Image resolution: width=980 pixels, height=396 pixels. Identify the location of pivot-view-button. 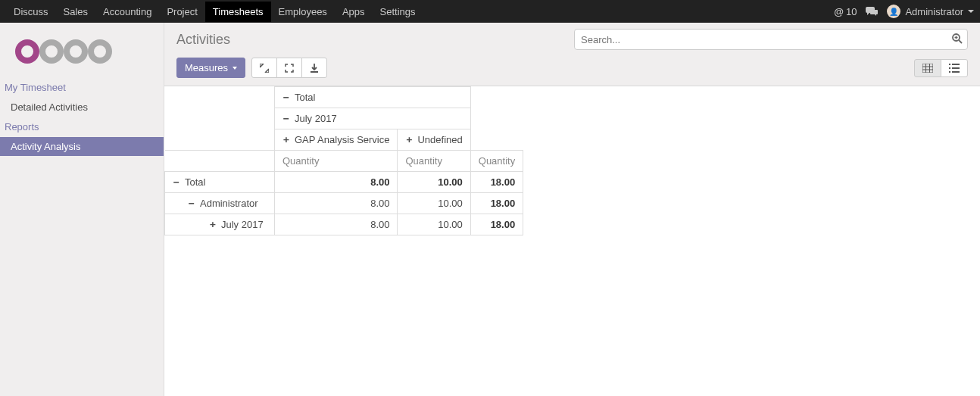
(928, 68).